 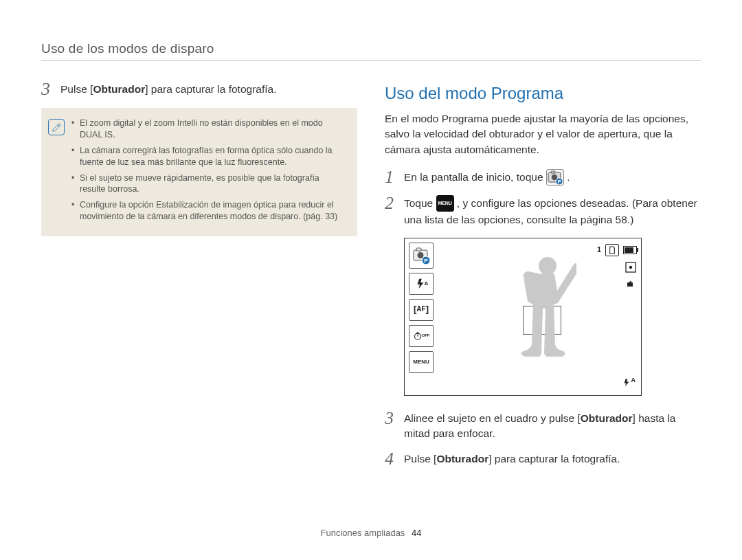 I want to click on timer-off-icon: OFF, so click(x=421, y=336).